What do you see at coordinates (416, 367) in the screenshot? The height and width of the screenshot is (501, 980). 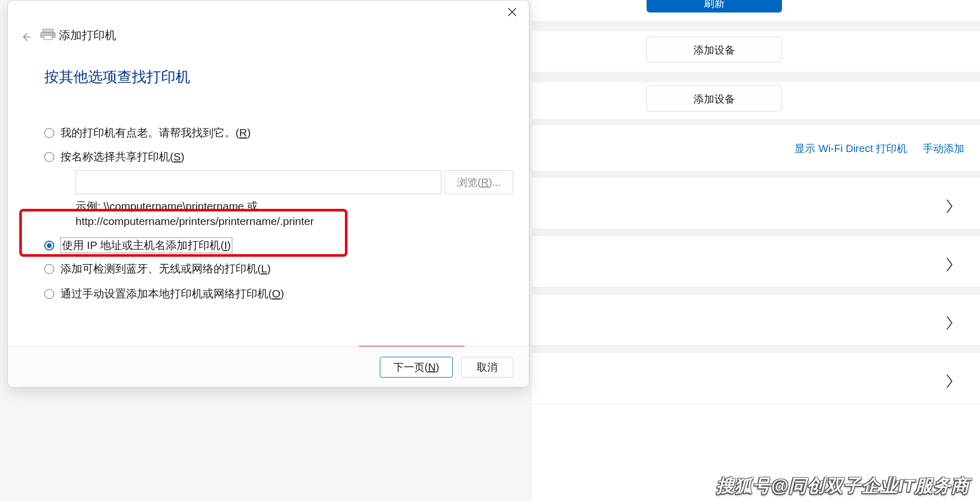 I see `next-button: 下一页(N)` at bounding box center [416, 367].